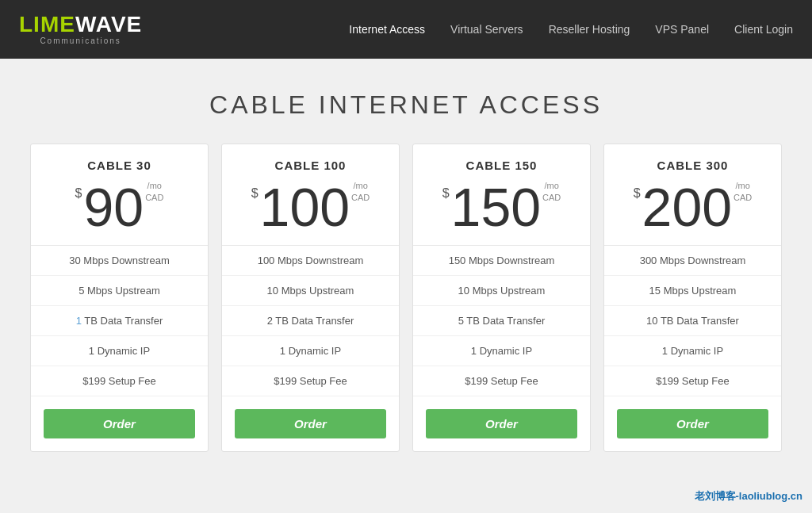 The height and width of the screenshot is (513, 812). Describe the element at coordinates (552, 186) in the screenshot. I see `price-per-cable-150: /mo` at that location.